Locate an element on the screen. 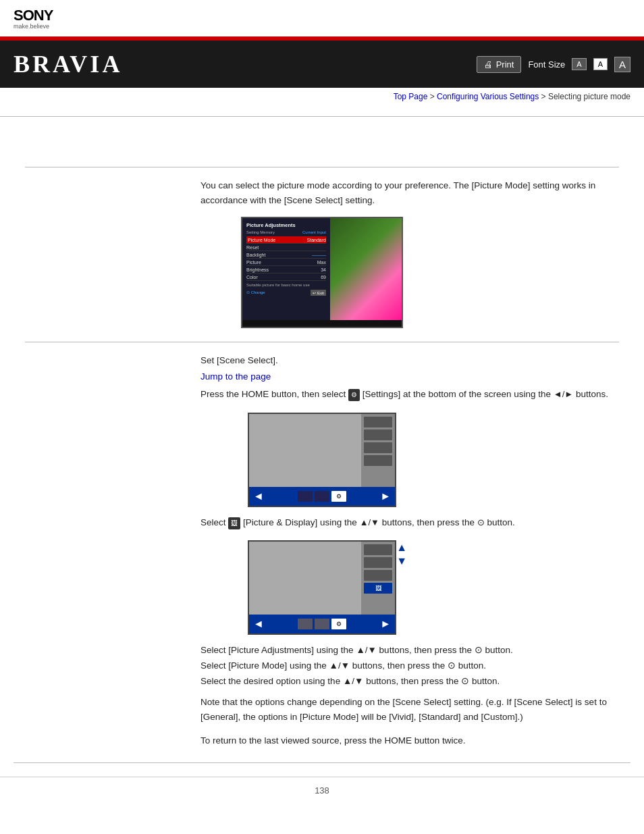  up-arrow-icon: ▲ is located at coordinates (402, 548).